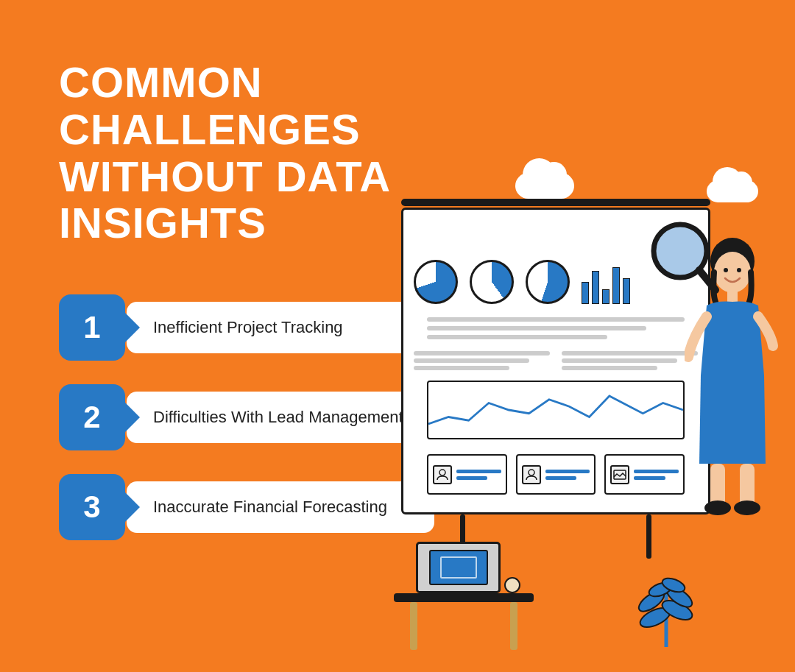 Image resolution: width=795 pixels, height=672 pixels. I want to click on challenge-number-2: 2, so click(92, 417).